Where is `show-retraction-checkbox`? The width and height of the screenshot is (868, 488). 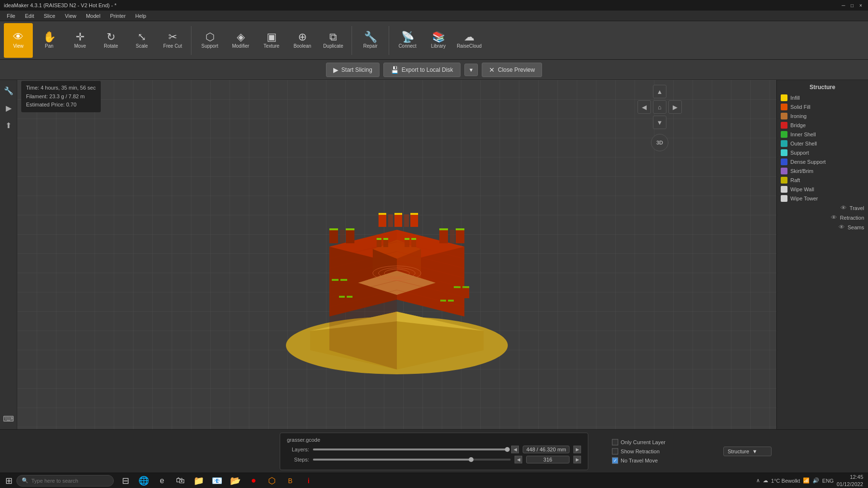
show-retraction-checkbox is located at coordinates (615, 451).